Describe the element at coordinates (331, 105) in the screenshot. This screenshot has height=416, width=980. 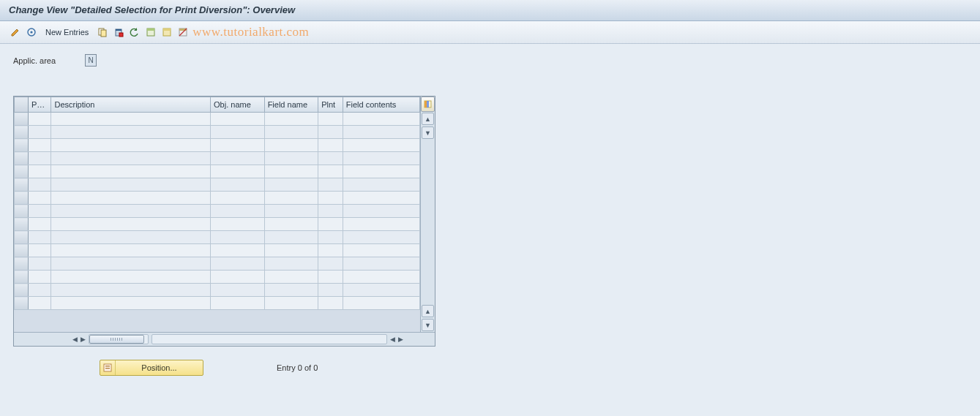
I see `col-header-plnt: Plnt` at that location.